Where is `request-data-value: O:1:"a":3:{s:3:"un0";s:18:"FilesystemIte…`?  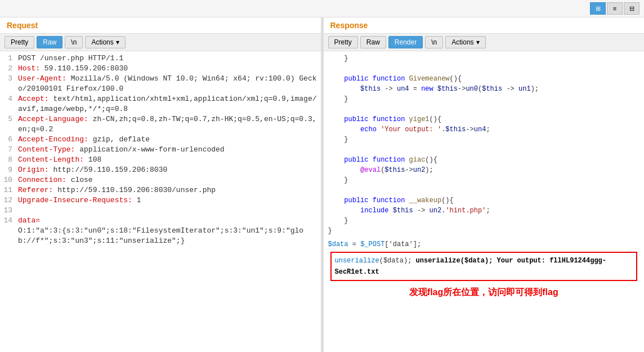 request-data-value: O:1:"a":3:{s:3:"un0";s:18:"FilesystemIte… is located at coordinates (160, 236).